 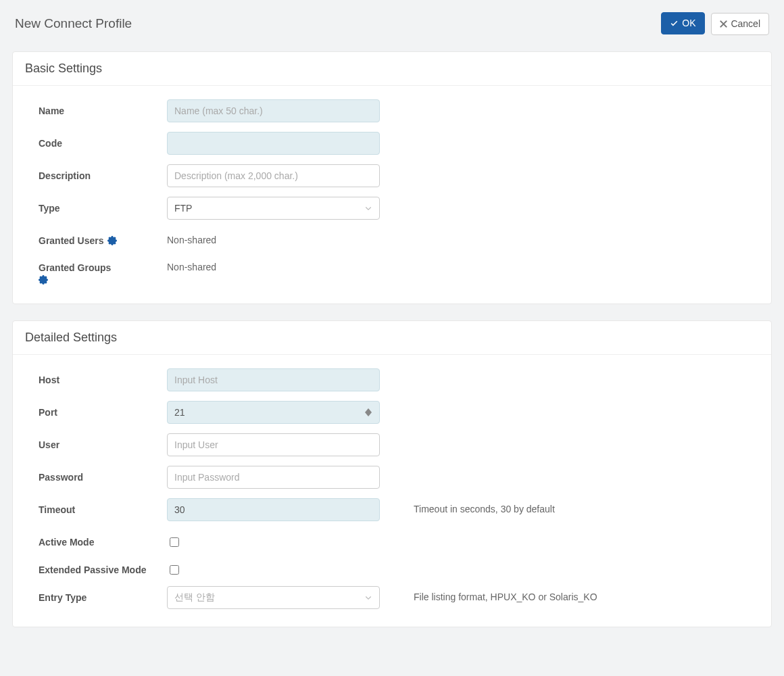 I want to click on active-mode-label: Active Mode, so click(x=103, y=539).